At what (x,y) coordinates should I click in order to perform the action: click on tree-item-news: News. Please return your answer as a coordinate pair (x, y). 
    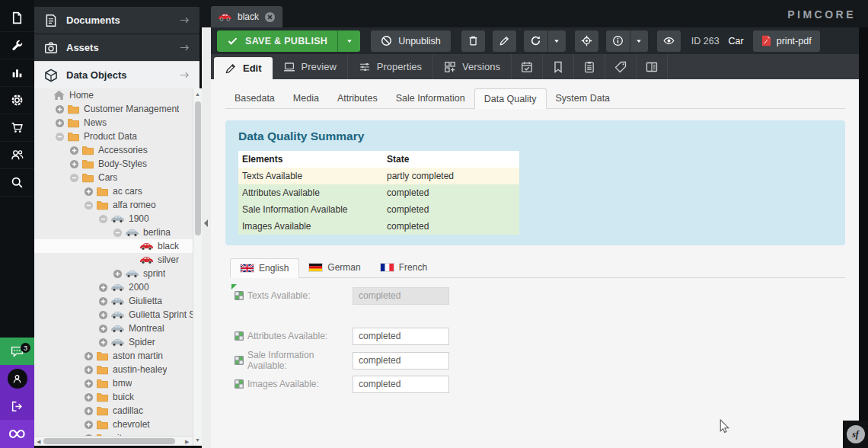
    Looking at the image, I should click on (113, 123).